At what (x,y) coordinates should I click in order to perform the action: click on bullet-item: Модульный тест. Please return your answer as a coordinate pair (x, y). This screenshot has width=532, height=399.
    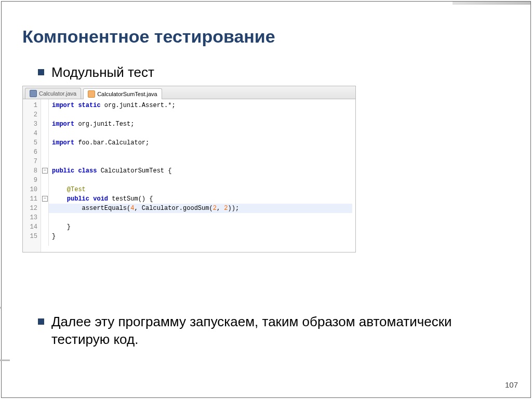
    Looking at the image, I should click on (96, 73).